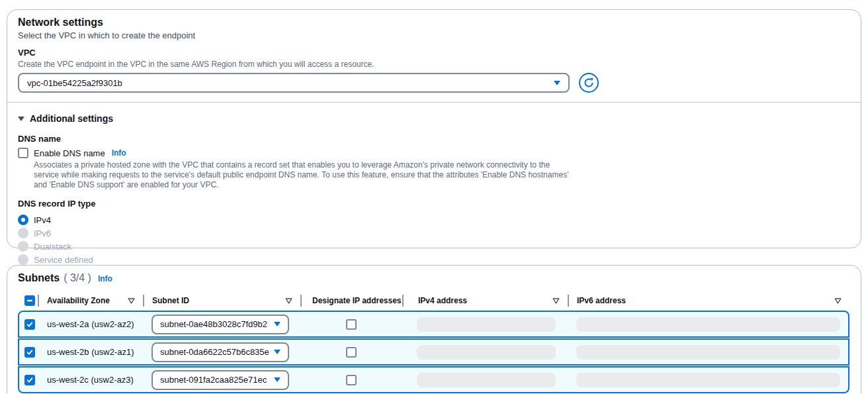 The image size is (868, 394). Describe the element at coordinates (556, 301) in the screenshot. I see `sort-icon-ipv4` at that location.